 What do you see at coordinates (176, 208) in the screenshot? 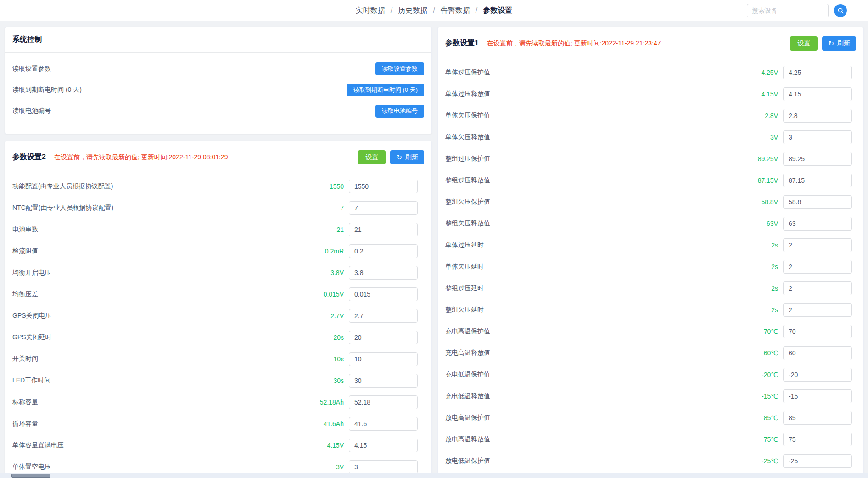
I see `param-label: NTC配置(由专业人员根据协议配置)` at bounding box center [176, 208].